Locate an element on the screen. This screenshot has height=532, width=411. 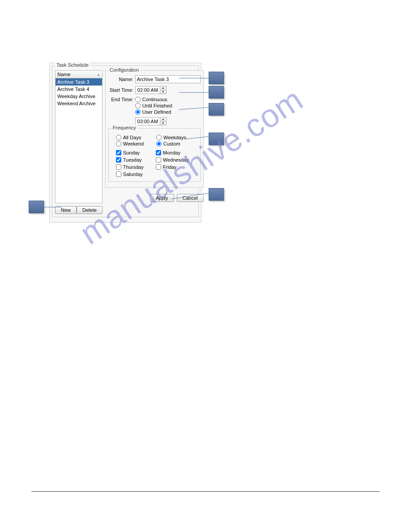
task-schedule-title: Task Schedule is located at coordinates (73, 65).